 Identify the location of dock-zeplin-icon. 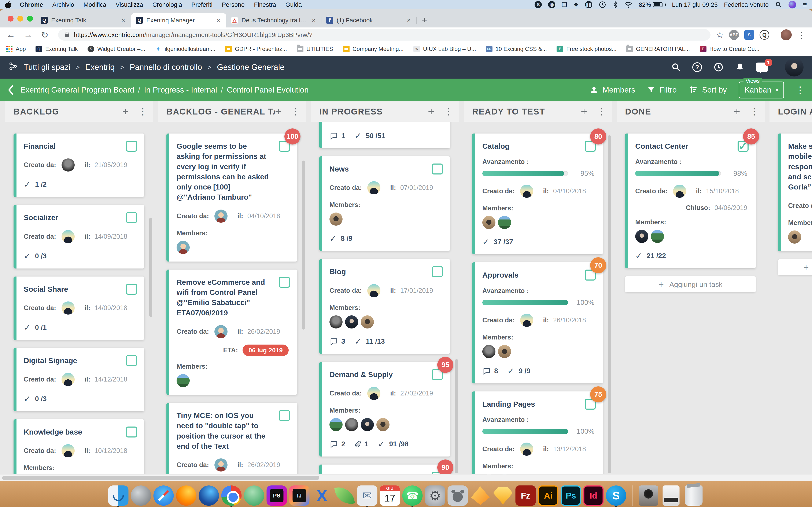
(480, 496).